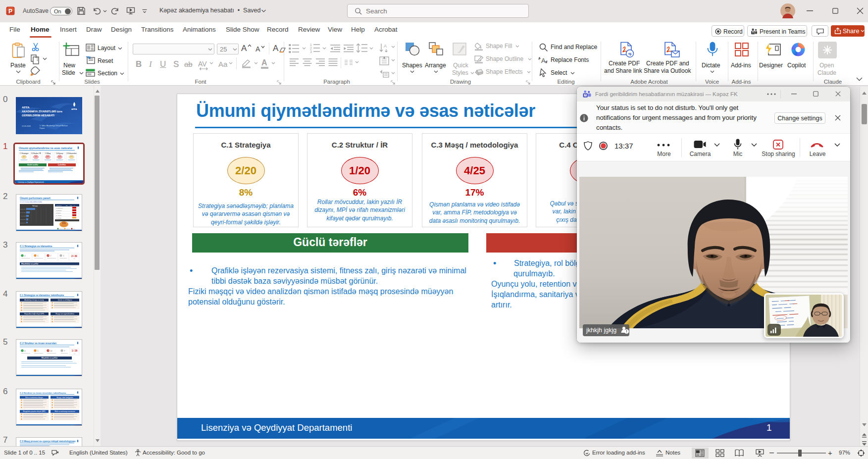 This screenshot has width=868, height=459. Describe the element at coordinates (42, 128) in the screenshot. I see `svg-text: Kəpəz` at that location.